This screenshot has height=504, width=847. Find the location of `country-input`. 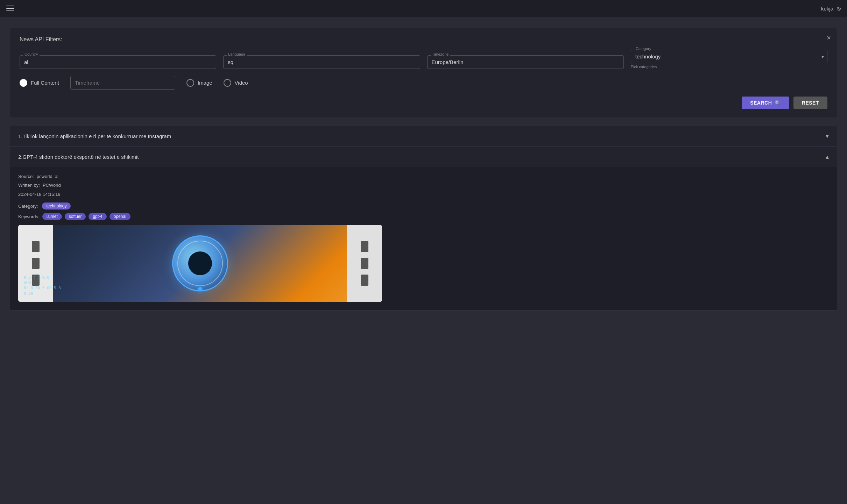

country-input is located at coordinates (118, 62).